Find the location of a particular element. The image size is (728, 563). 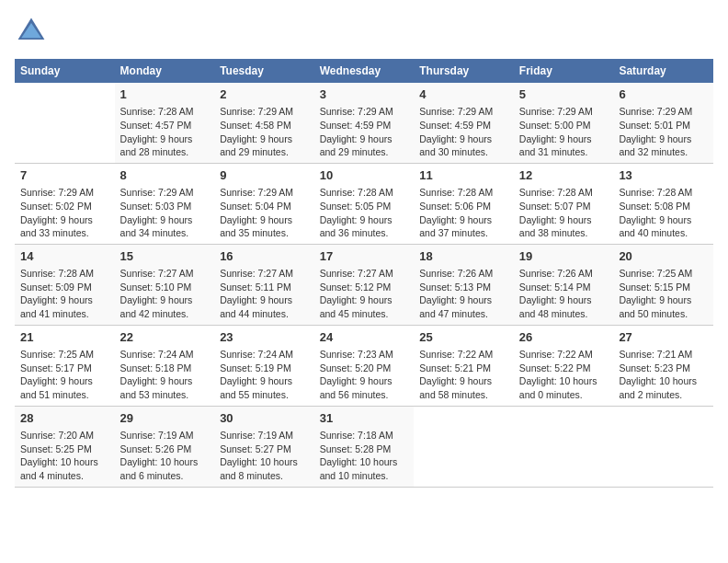

day-info: Sunrise: 7:26 AMSunset: 5:14 PMDaylight:… is located at coordinates (564, 294).